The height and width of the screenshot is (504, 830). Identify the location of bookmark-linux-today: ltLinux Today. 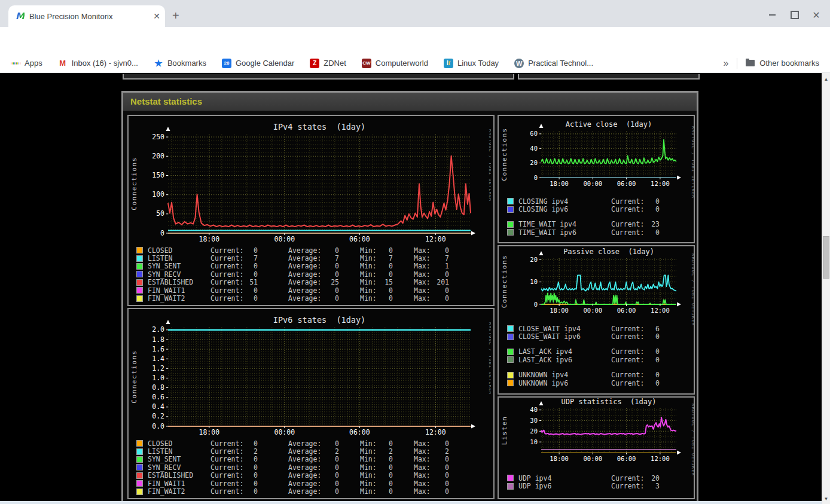
(471, 63).